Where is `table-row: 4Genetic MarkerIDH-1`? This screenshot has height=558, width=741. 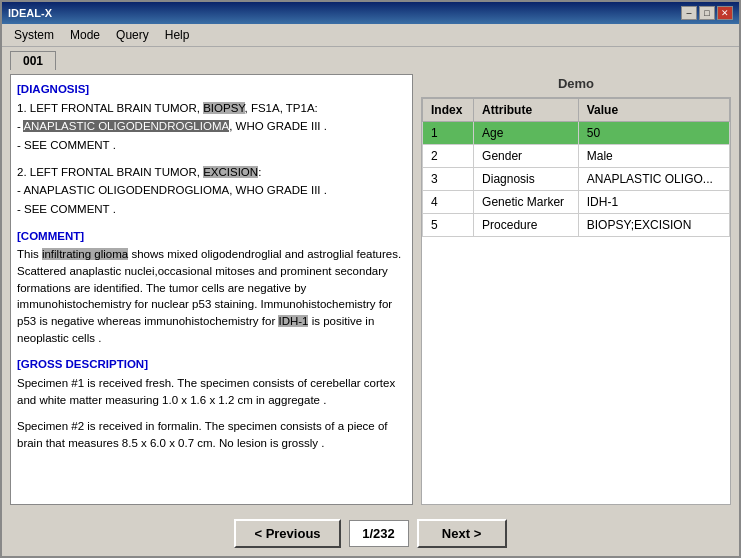 table-row: 4Genetic MarkerIDH-1 is located at coordinates (576, 202).